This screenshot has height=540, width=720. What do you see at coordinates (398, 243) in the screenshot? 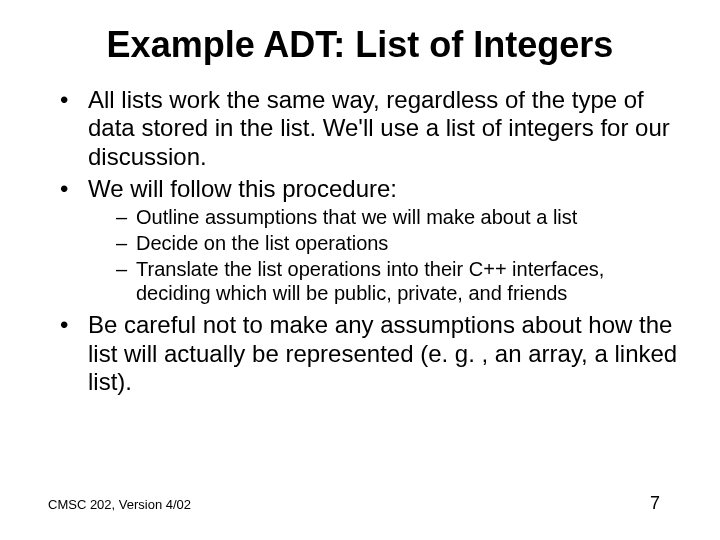
I see `sub-bullet-item: Decide on the list operations` at bounding box center [398, 243].